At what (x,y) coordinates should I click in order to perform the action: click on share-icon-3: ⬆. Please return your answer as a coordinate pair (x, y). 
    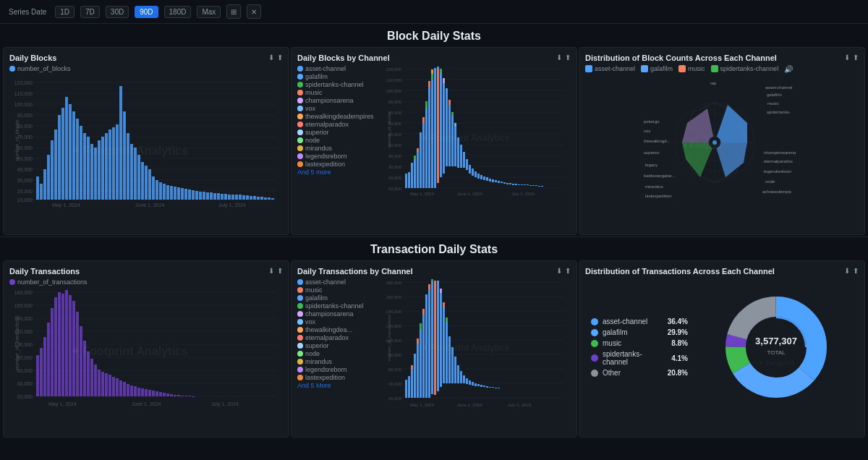
    Looking at the image, I should click on (856, 58).